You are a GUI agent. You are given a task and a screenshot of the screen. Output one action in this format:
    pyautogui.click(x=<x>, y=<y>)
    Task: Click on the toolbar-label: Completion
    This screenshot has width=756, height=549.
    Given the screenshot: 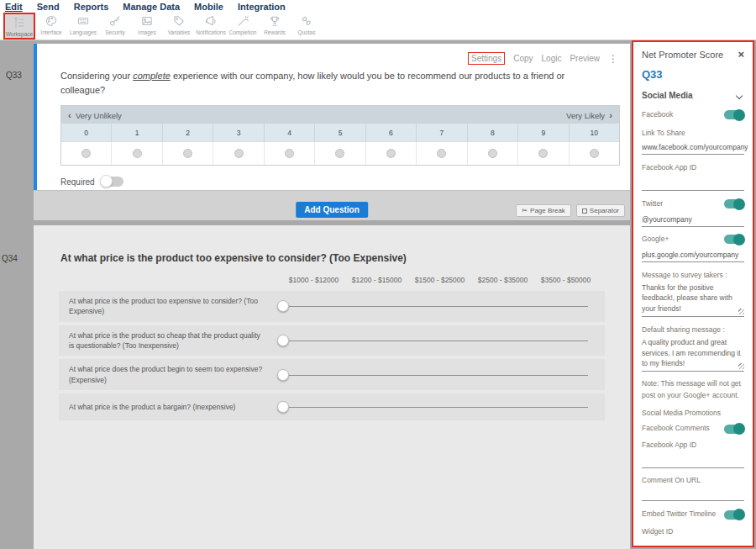 What is the action you would take?
    pyautogui.click(x=244, y=32)
    